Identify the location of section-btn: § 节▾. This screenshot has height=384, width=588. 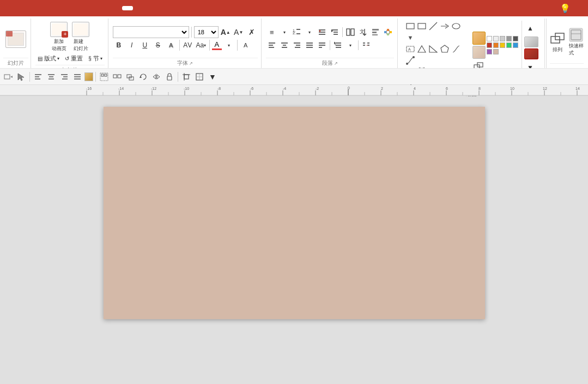
(95, 59).